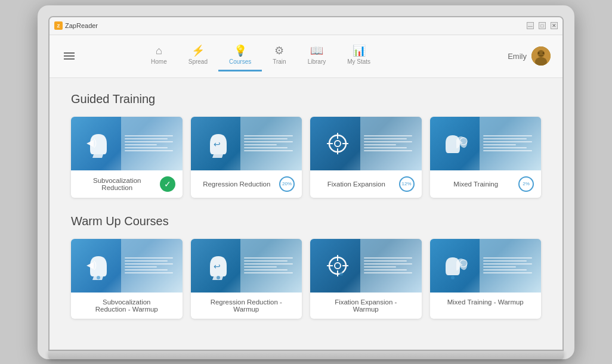 The height and width of the screenshot is (364, 612). What do you see at coordinates (458, 266) in the screenshot?
I see `card-icon-wrap-w4` at bounding box center [458, 266].